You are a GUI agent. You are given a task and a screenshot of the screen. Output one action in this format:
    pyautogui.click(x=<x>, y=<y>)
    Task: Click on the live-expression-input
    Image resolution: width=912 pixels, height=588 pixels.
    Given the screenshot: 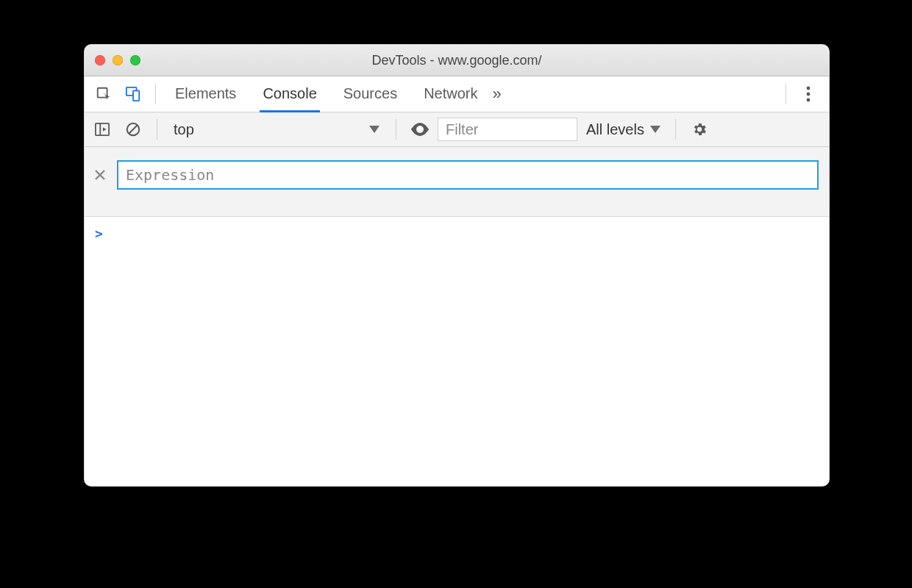 What is the action you would take?
    pyautogui.click(x=468, y=175)
    